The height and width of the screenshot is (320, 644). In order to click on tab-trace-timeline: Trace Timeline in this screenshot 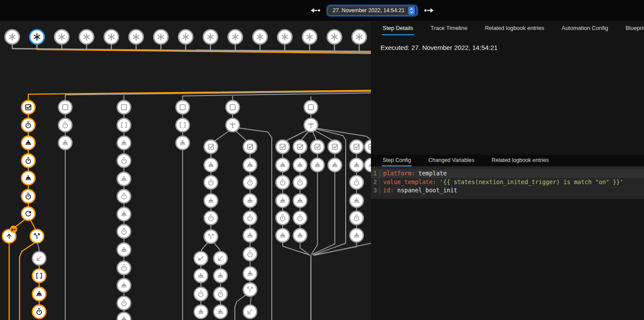, I will do `click(449, 28)`.